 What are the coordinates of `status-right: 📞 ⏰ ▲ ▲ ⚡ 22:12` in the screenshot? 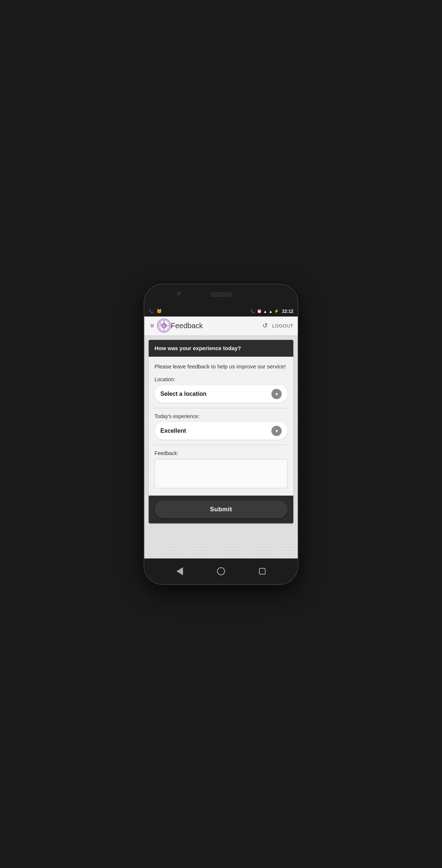 It's located at (272, 311).